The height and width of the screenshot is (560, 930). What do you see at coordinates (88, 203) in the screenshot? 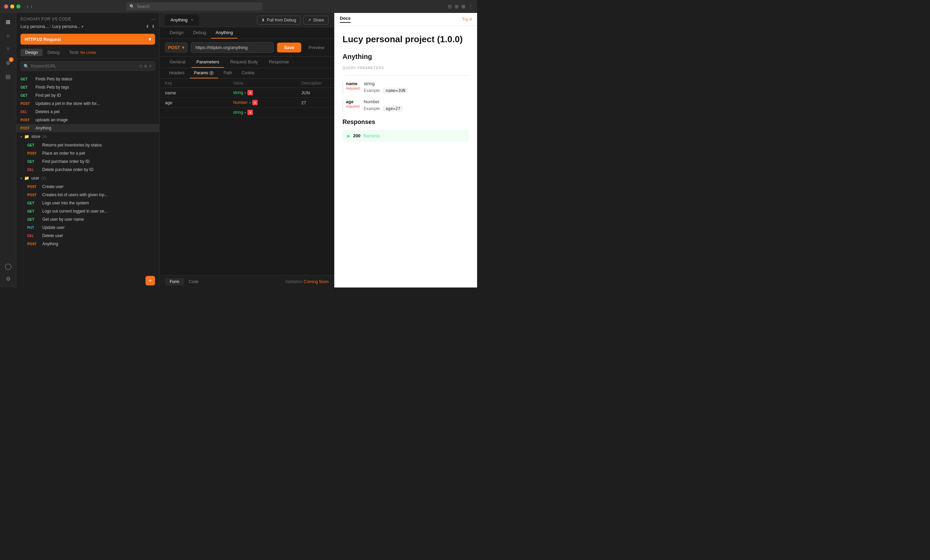
I see `tree-item: GET Logs user into the system` at bounding box center [88, 203].